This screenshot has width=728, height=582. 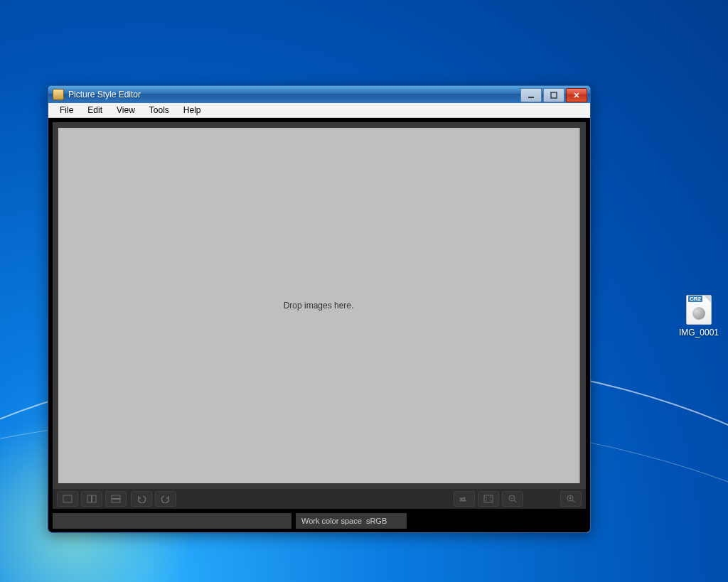 What do you see at coordinates (464, 499) in the screenshot?
I see `svg-text: x1` at bounding box center [464, 499].